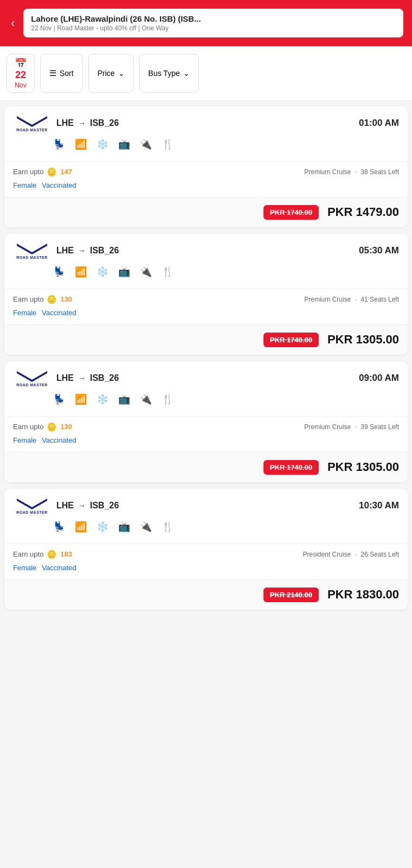 Image resolution: width=412 pixels, height=868 pixels. I want to click on logo-area-4: ROAD MASTER, so click(32, 506).